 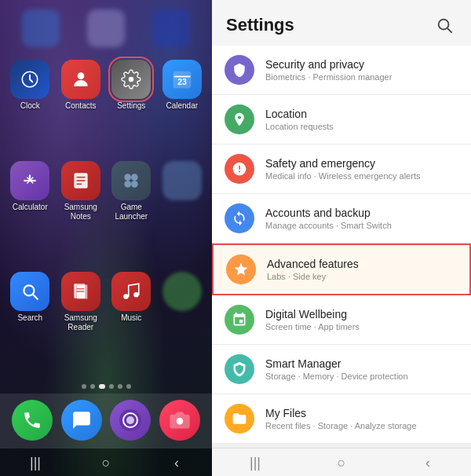 I want to click on settings-name-location: Location, so click(x=362, y=114).